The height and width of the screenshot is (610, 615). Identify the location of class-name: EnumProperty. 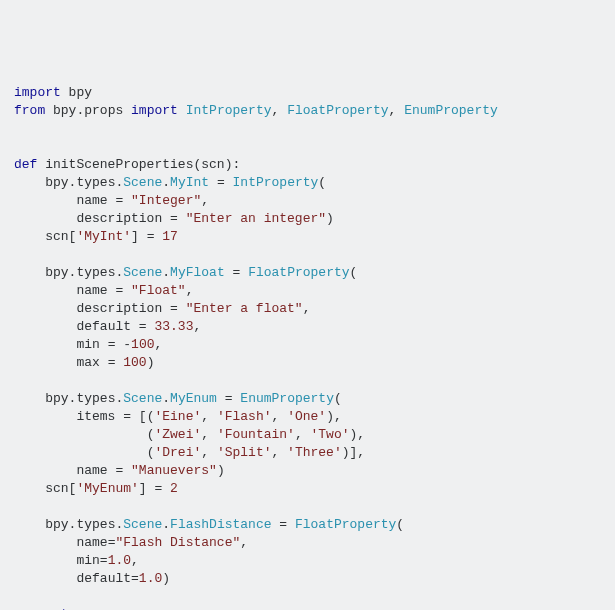
(451, 110).